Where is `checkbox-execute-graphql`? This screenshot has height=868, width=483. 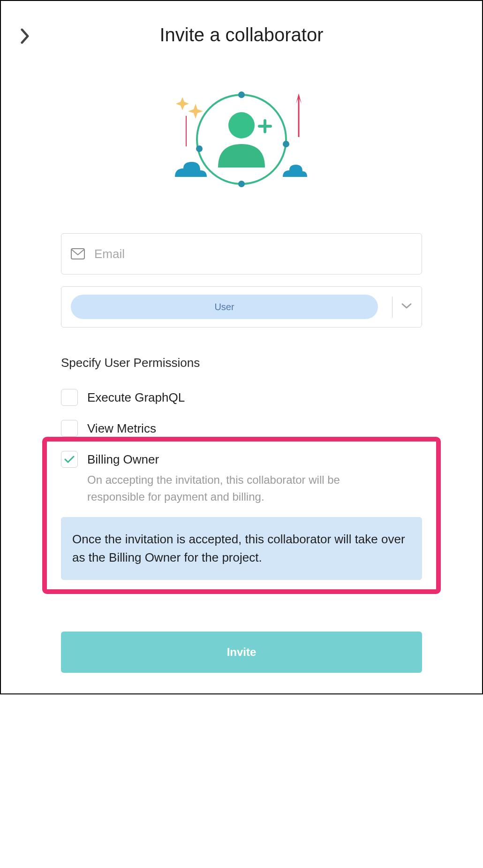
checkbox-execute-graphql is located at coordinates (69, 397).